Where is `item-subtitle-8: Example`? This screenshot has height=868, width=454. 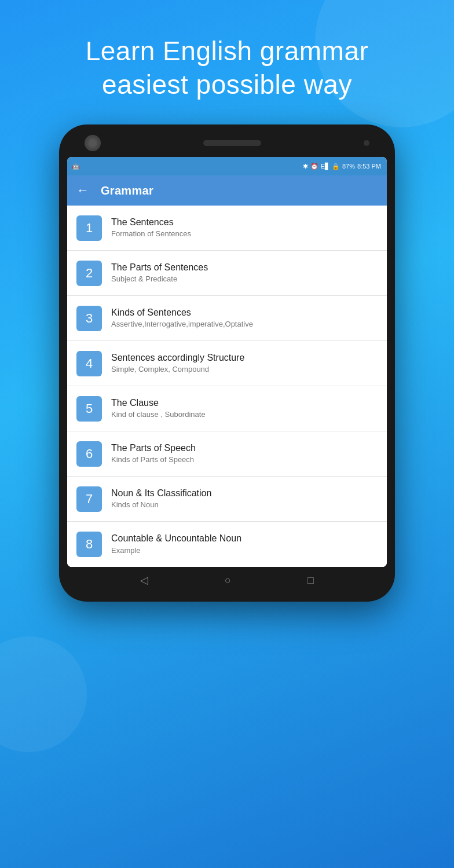 item-subtitle-8: Example is located at coordinates (244, 551).